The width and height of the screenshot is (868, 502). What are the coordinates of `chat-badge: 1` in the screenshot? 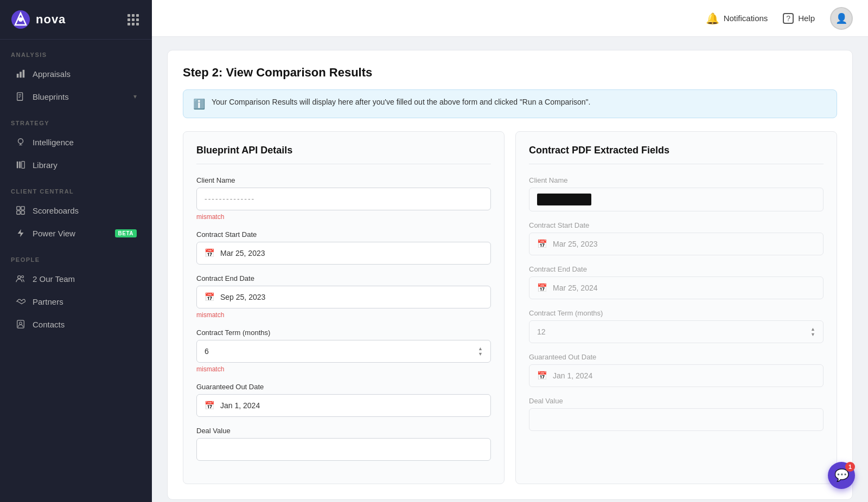 It's located at (850, 467).